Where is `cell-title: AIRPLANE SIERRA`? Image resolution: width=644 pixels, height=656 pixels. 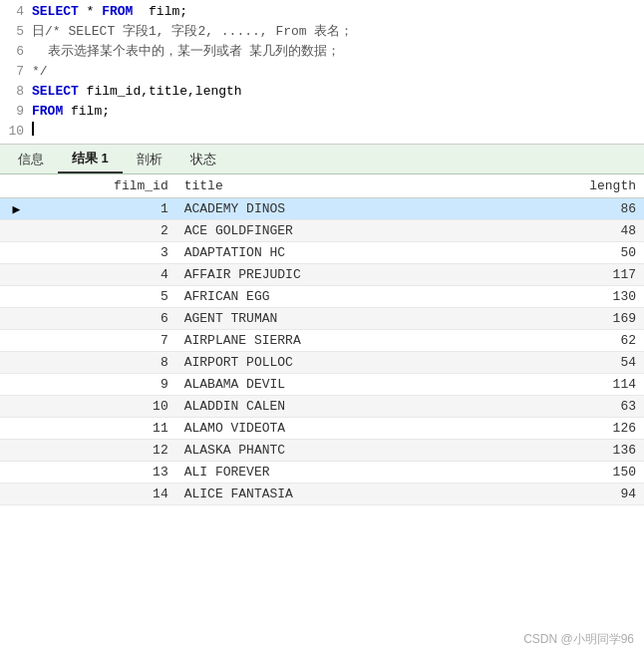
cell-title: AIRPLANE SIERRA is located at coordinates (339, 341).